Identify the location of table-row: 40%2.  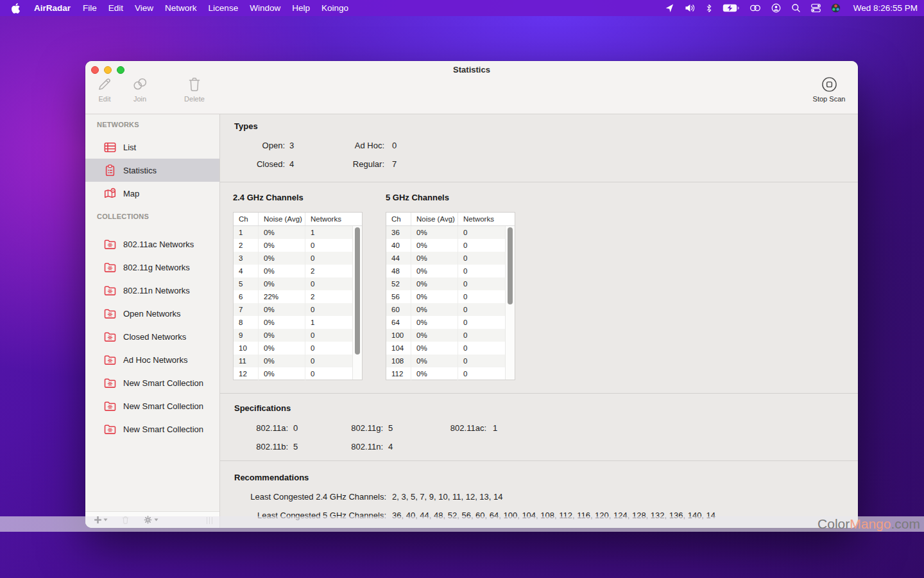
(293, 271).